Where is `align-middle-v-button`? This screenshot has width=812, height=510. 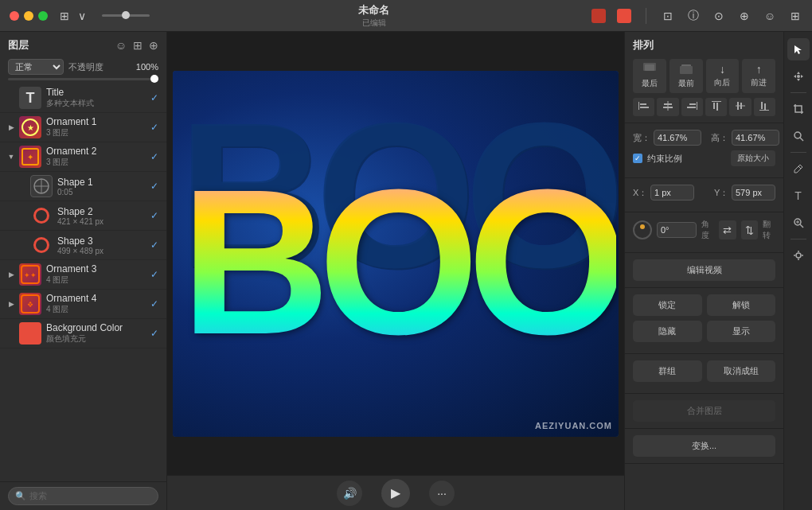 align-middle-v-button is located at coordinates (740, 107).